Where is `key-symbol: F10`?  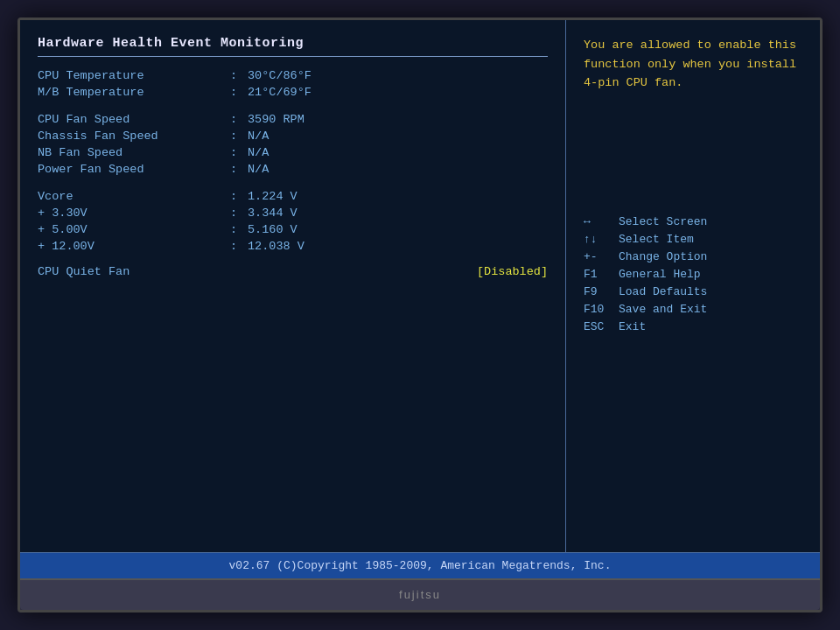
key-symbol: F10 is located at coordinates (601, 310).